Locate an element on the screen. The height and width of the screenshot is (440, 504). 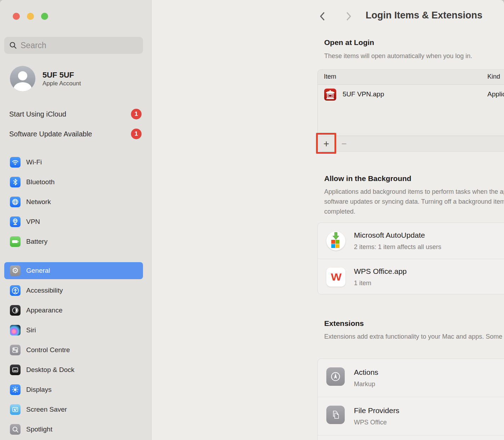
sidebar-item-appearance: Appearance is located at coordinates (74, 310).